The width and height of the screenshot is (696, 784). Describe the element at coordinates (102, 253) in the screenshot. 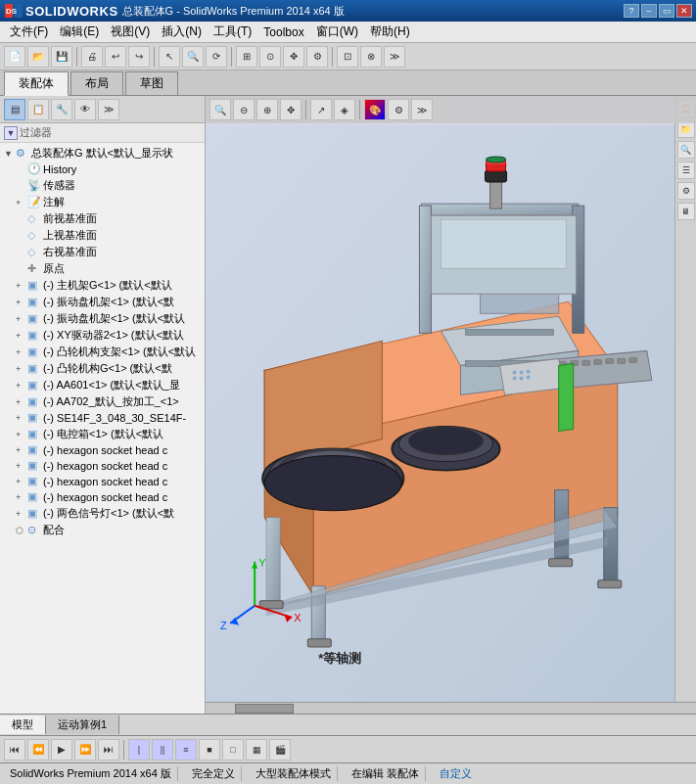

I see `tree-item-right-plane: ◇ 右视基准面` at that location.